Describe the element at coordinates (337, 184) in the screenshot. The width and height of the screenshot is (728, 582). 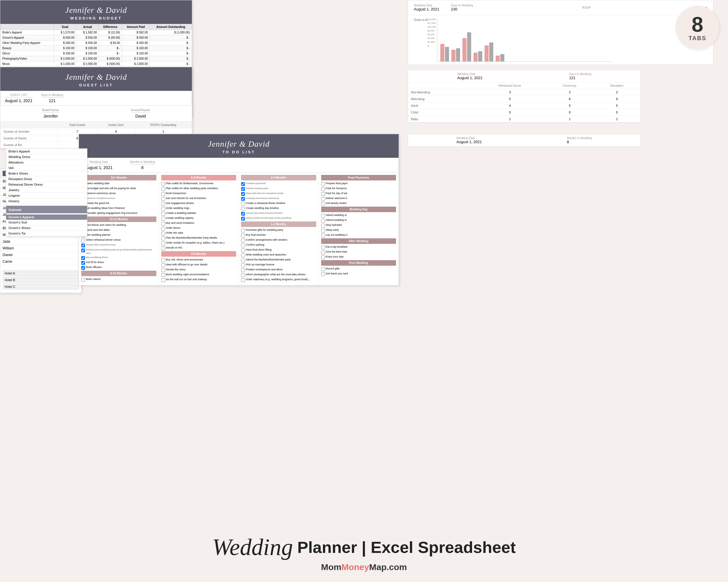
I see `todo-item-text: Prepare final paym` at that location.